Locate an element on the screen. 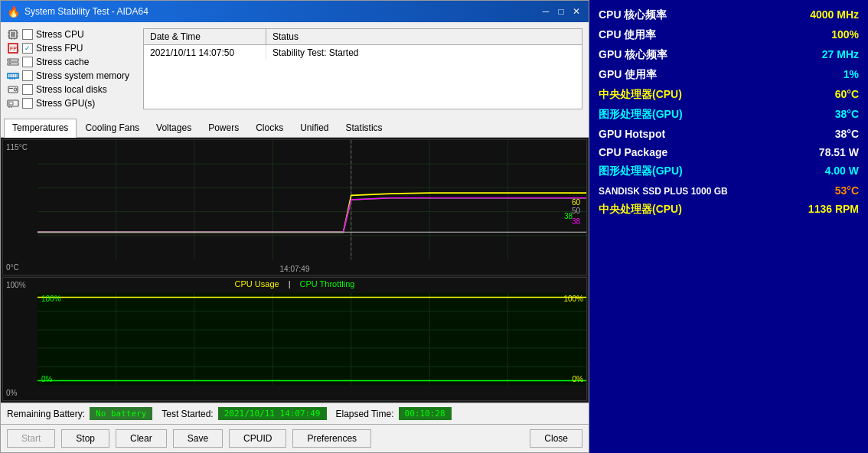  tab-clocks: Clocks is located at coordinates (269, 128).